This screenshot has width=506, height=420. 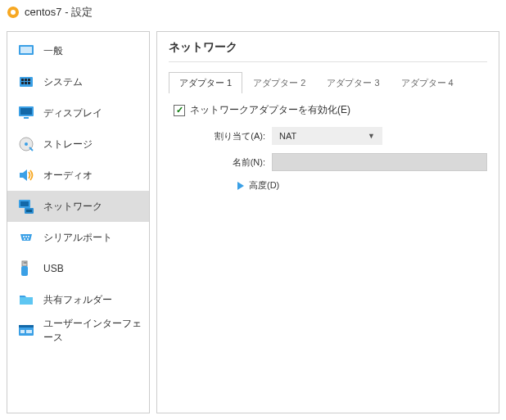 I want to click on ui-icon, so click(x=26, y=331).